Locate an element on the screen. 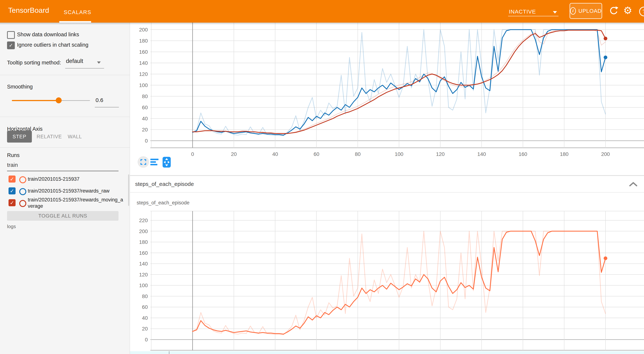 The image size is (644, 354). run-filter-underline is located at coordinates (63, 171).